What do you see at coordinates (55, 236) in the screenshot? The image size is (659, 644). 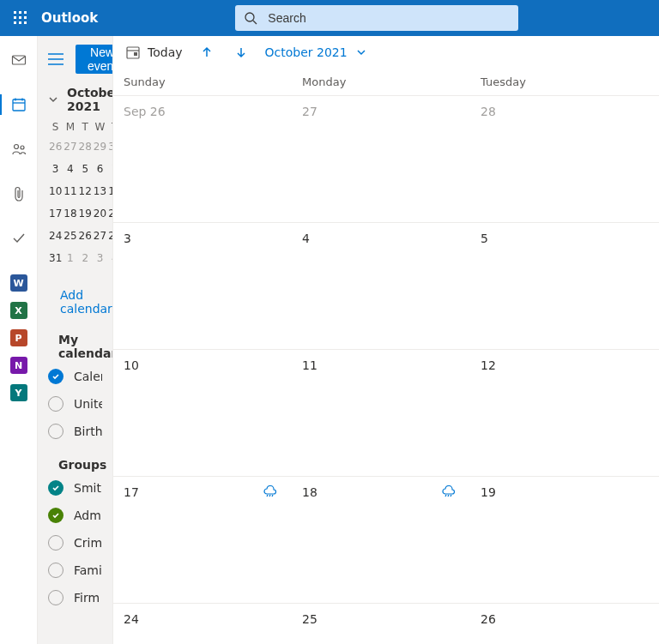 I see `mini-cal-day: 24` at bounding box center [55, 236].